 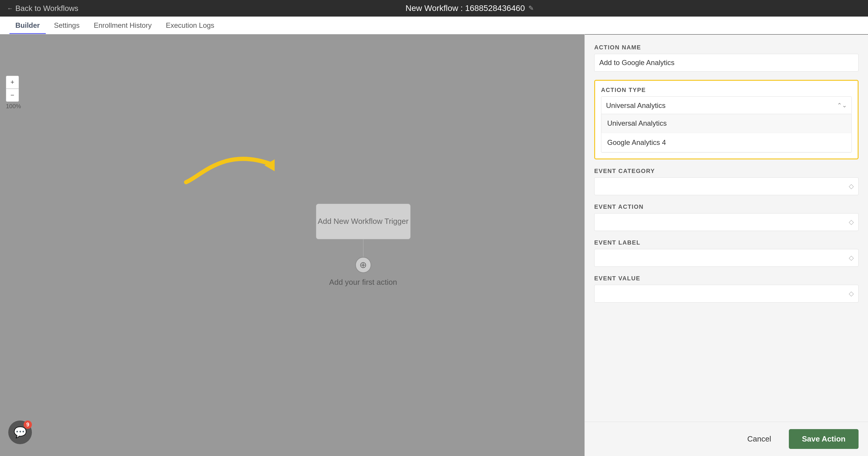 I want to click on event-value-label: EVENT VALUE, so click(x=726, y=279).